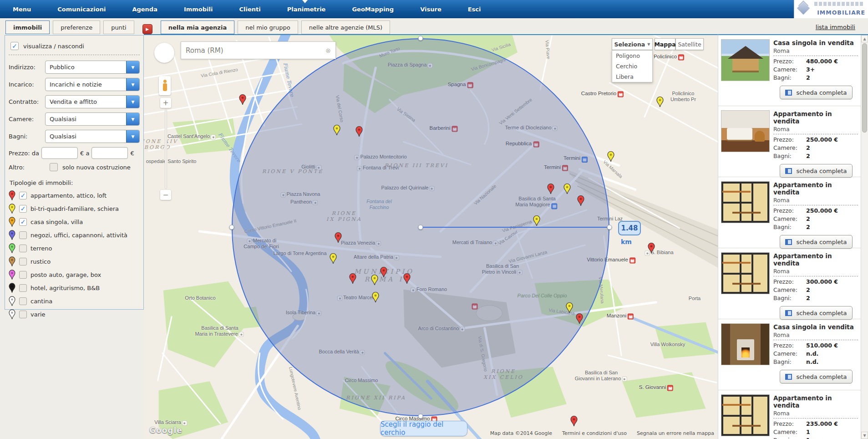 This screenshot has width=868, height=439. What do you see at coordinates (118, 27) in the screenshot?
I see `tab-punti: punti` at bounding box center [118, 27].